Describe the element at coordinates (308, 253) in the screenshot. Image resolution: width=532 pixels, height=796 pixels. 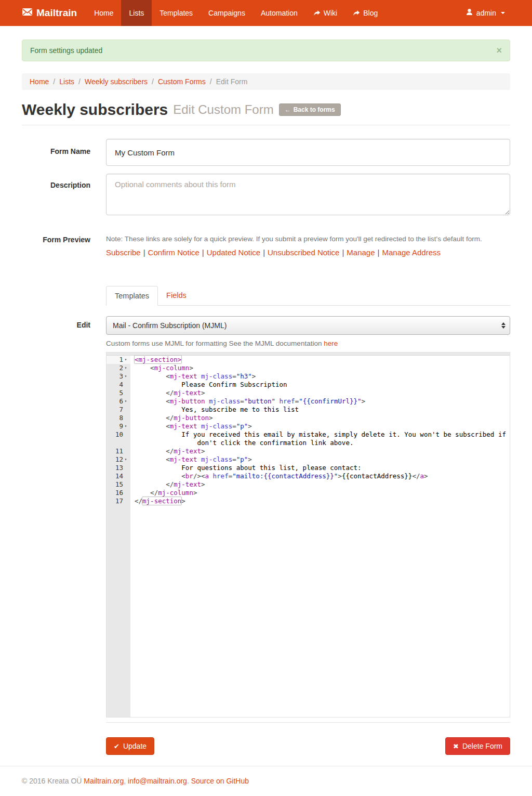
I see `preview-links: Subscribe|Confirm Notice|Updated Notice|…` at that location.